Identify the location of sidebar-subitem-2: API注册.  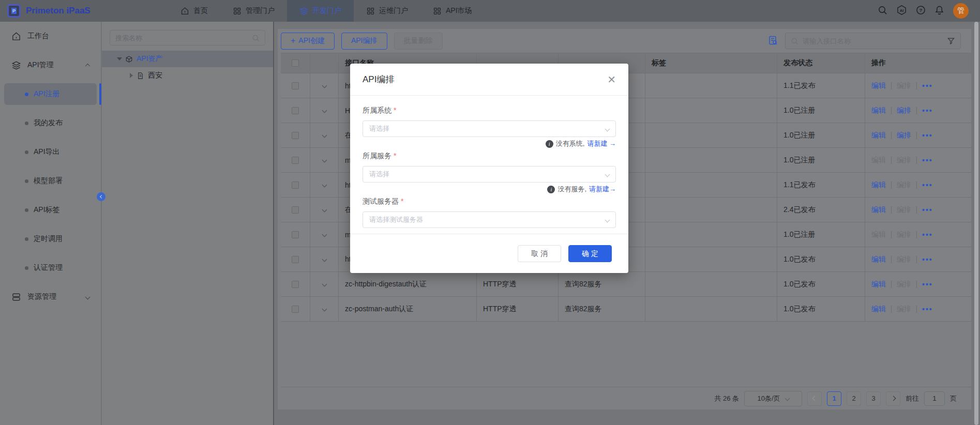
(51, 94).